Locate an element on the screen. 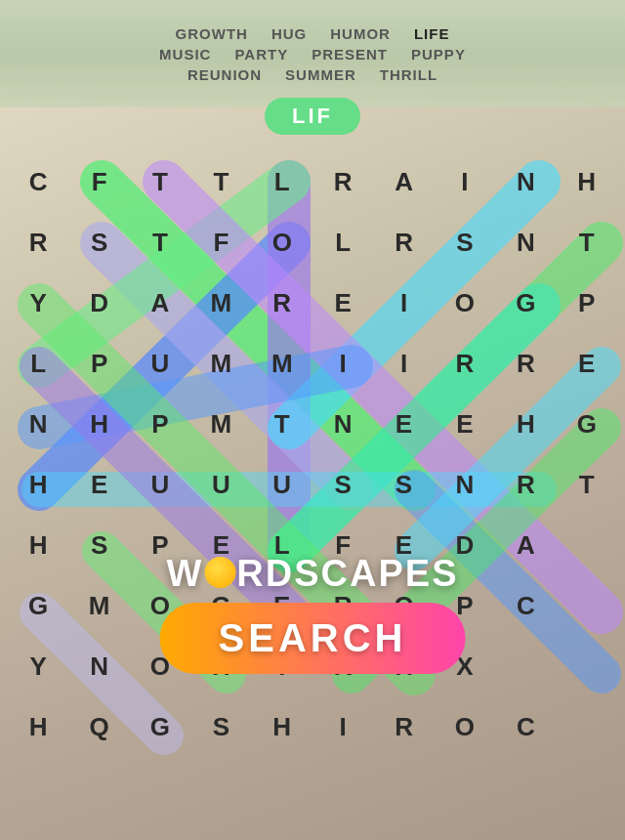 The width and height of the screenshot is (625, 840). word-list-row-2: MUSIC PARTY PRESENT PUPPY is located at coordinates (312, 55).